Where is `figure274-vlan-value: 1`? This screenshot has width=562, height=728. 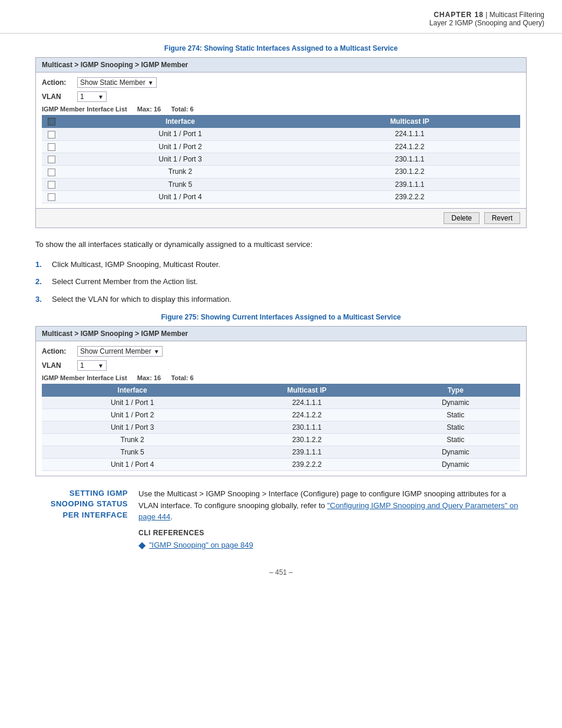
figure274-vlan-value: 1 is located at coordinates (82, 97).